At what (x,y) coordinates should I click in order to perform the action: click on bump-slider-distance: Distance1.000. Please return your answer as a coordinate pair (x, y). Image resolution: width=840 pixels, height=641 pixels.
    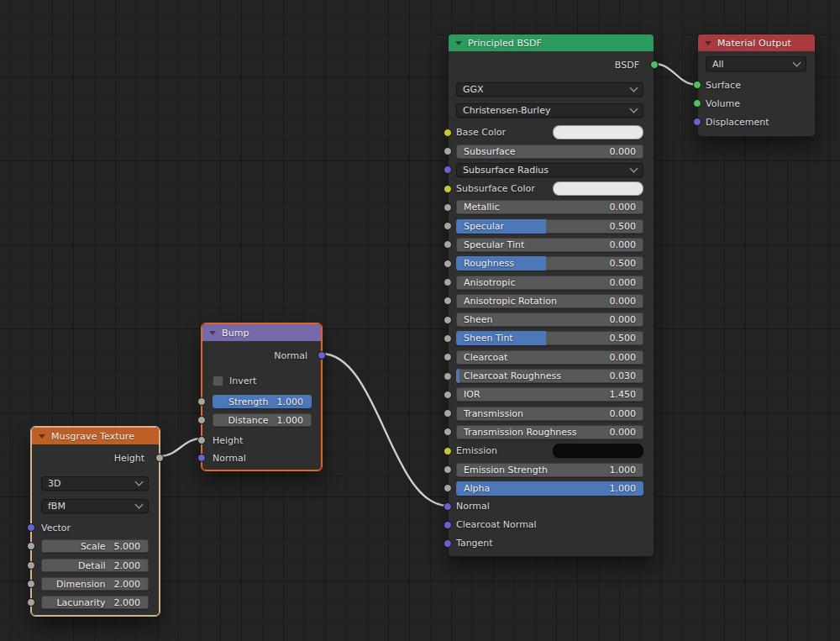
    Looking at the image, I should click on (262, 420).